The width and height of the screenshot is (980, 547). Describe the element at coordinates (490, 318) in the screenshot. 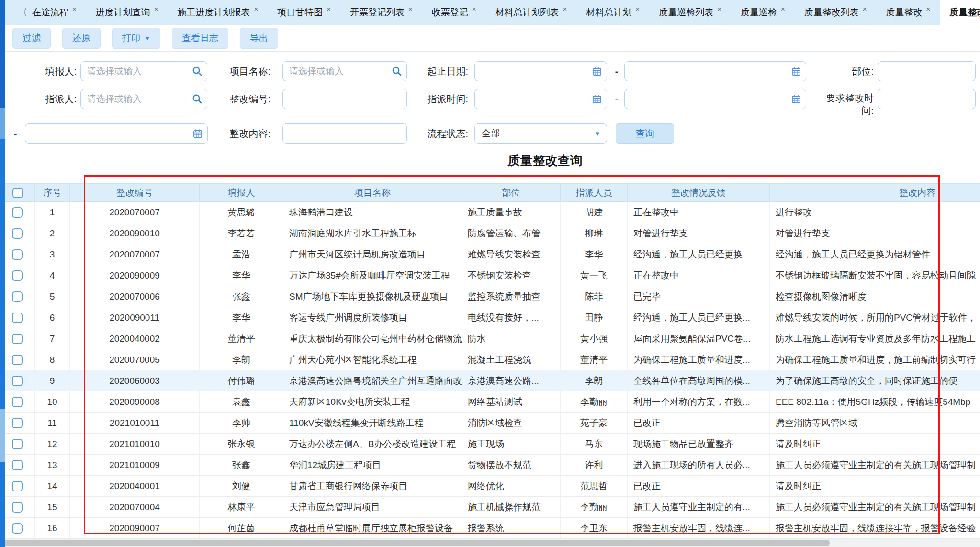

I see `table-row: 62020090011李华客运专线广州调度所装修项目电线没有接好，...田静经沟…` at that location.